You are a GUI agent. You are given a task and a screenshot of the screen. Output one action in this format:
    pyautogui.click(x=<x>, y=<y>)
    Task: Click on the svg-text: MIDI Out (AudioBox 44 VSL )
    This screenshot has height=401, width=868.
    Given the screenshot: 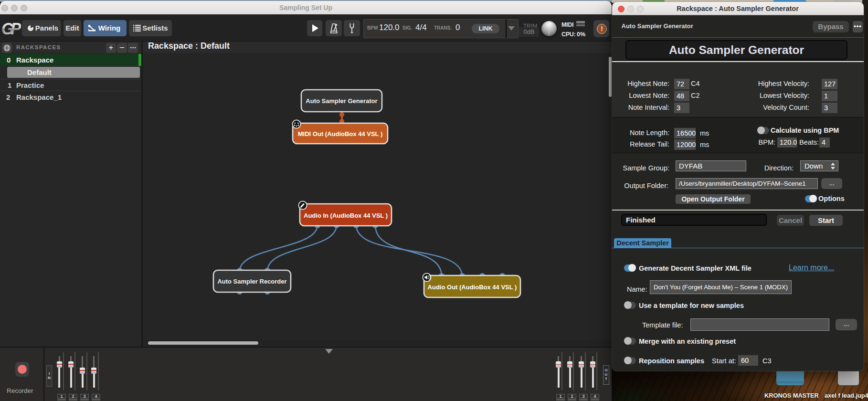 What is the action you would take?
    pyautogui.click(x=340, y=134)
    